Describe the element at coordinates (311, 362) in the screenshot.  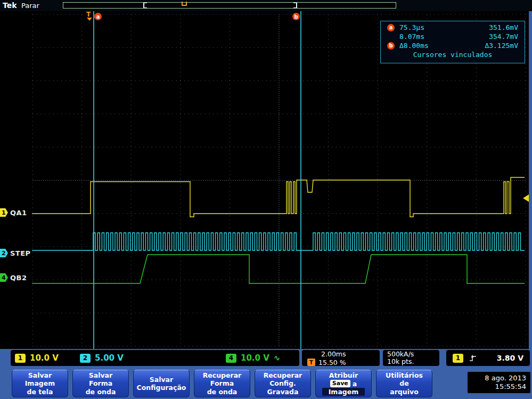
I see `trigger-t-badge: T` at that location.